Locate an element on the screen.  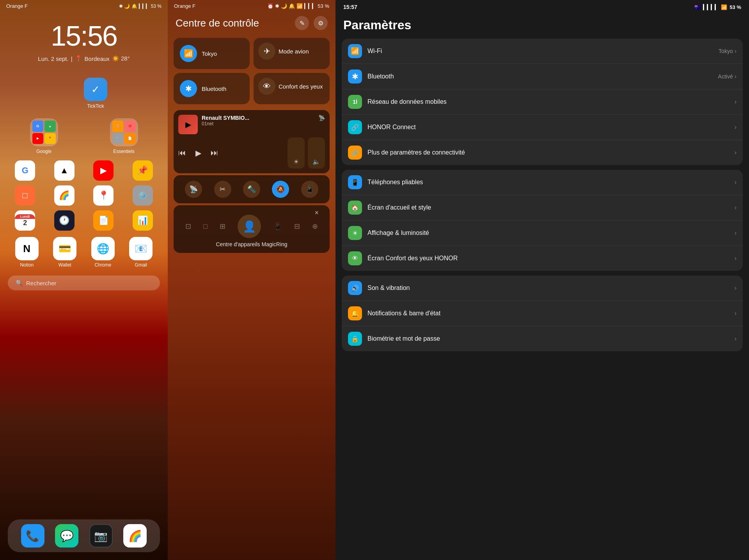
magicring-close: × is located at coordinates (317, 213).